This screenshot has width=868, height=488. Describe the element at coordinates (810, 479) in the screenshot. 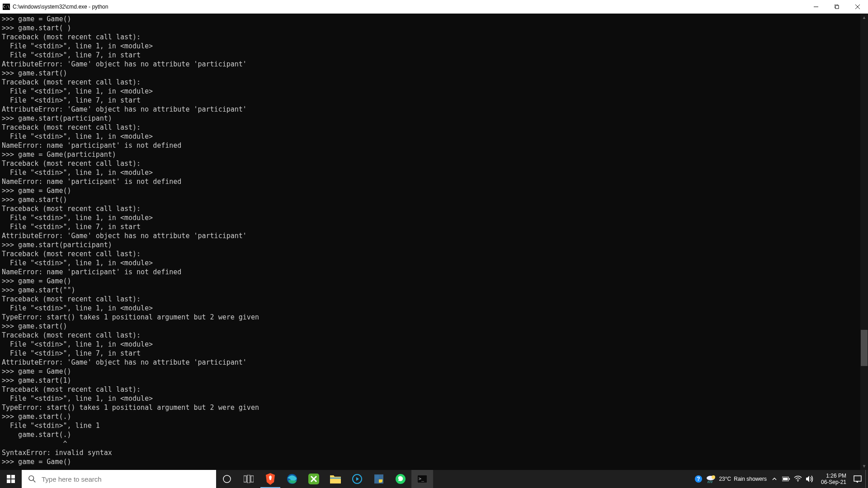

I see `volume-icon` at that location.